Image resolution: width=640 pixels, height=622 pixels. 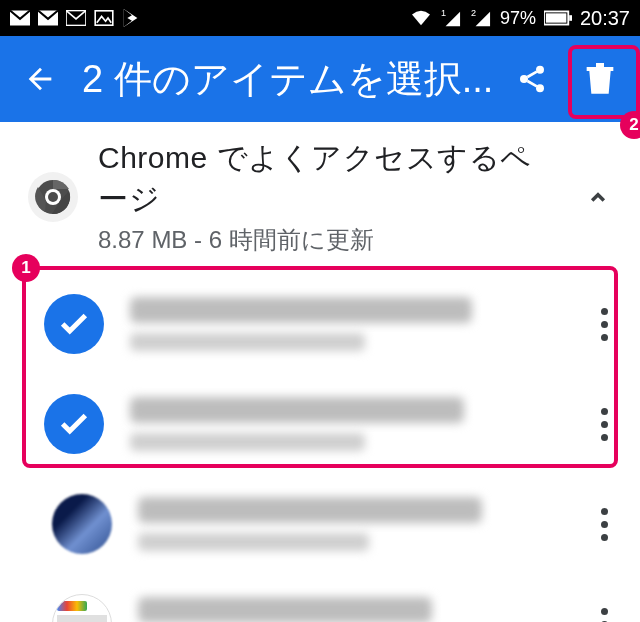 I want to click on share-button, so click(x=532, y=79).